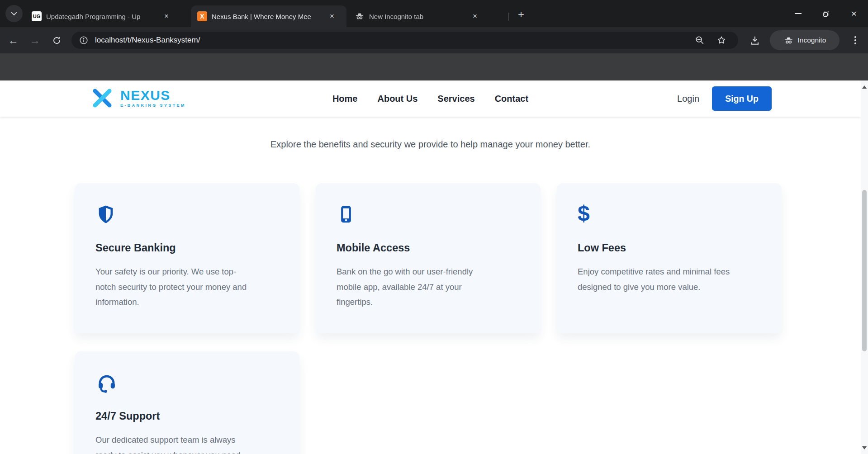 The width and height of the screenshot is (868, 454). Describe the element at coordinates (798, 14) in the screenshot. I see `minimize-icon` at that location.